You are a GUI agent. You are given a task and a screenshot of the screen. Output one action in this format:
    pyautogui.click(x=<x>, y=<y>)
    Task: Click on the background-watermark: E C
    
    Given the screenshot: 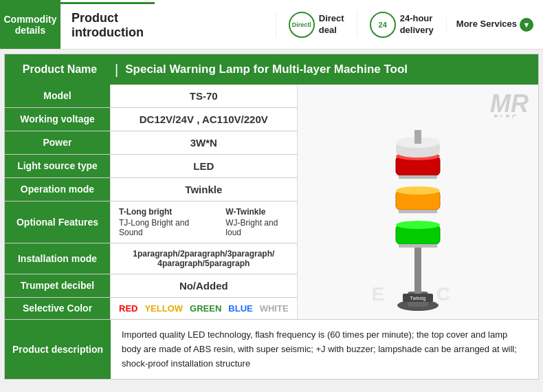 What is the action you would take?
    pyautogui.click(x=418, y=294)
    